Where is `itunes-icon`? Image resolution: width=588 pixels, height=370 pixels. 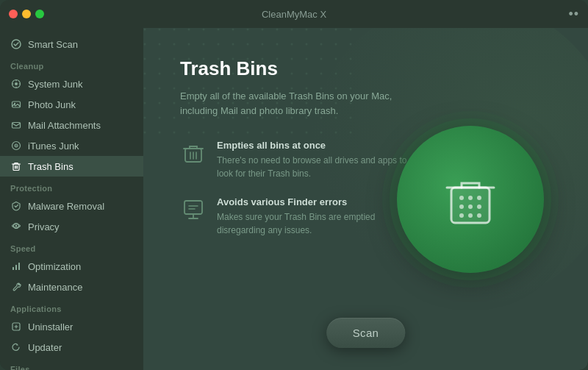
itunes-icon is located at coordinates (16, 146).